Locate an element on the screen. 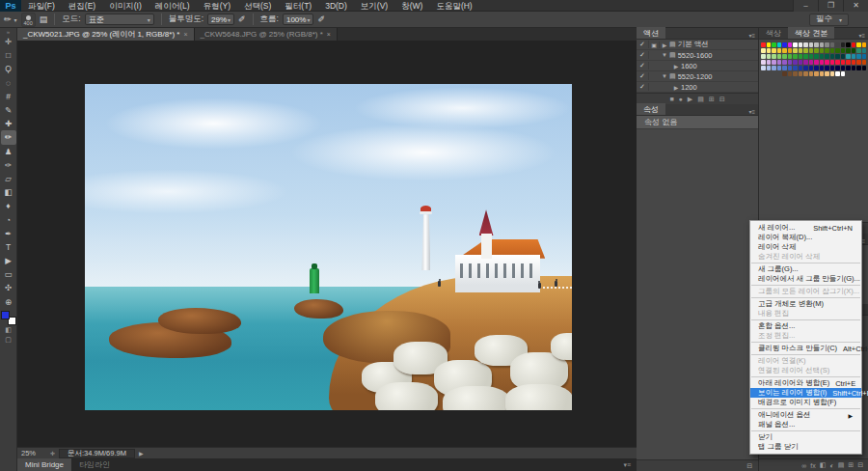  hand-tool: ✣ is located at coordinates (9, 288).